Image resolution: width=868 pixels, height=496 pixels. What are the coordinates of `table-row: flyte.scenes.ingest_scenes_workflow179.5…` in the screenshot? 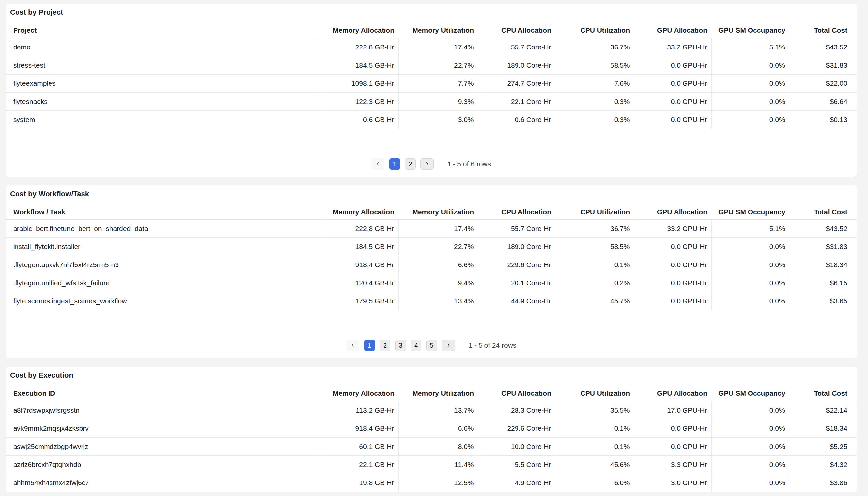 It's located at (431, 301).